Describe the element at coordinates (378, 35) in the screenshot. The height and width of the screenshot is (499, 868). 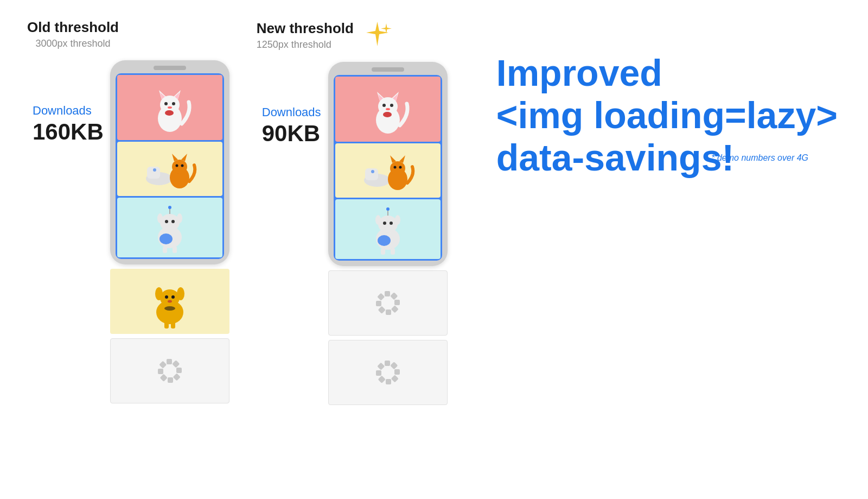
I see `sparkle-icon` at that location.